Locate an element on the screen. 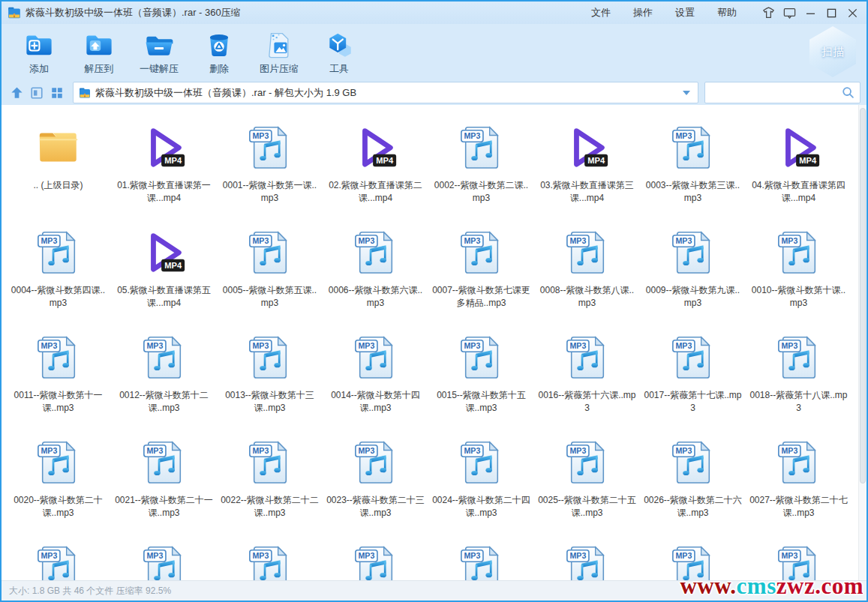  folder-icon is located at coordinates (59, 147).